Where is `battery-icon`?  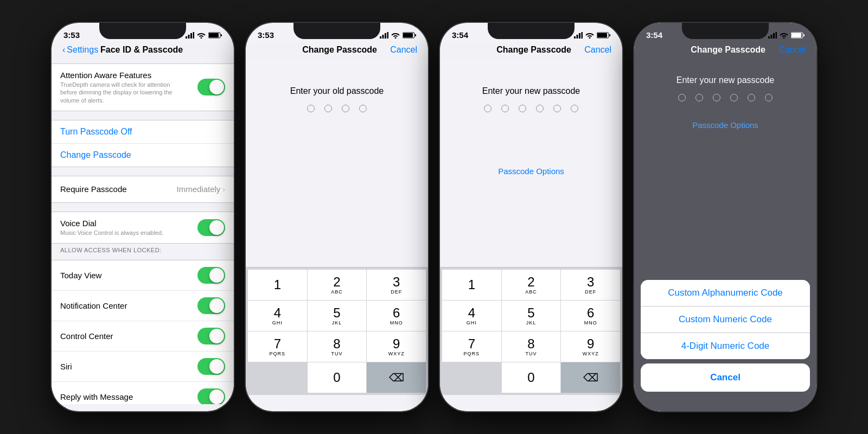
battery-icon is located at coordinates (215, 35).